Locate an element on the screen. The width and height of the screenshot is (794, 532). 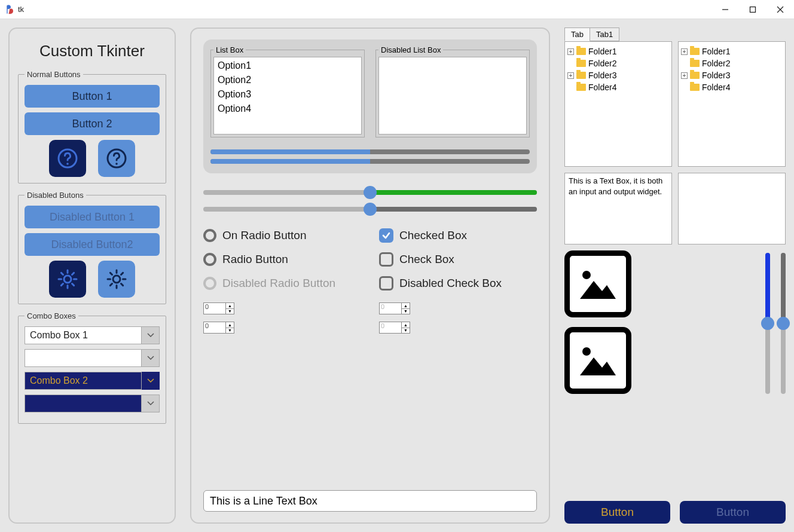
listbox: Option1 Option2 Option3 Option4 is located at coordinates (288, 96).